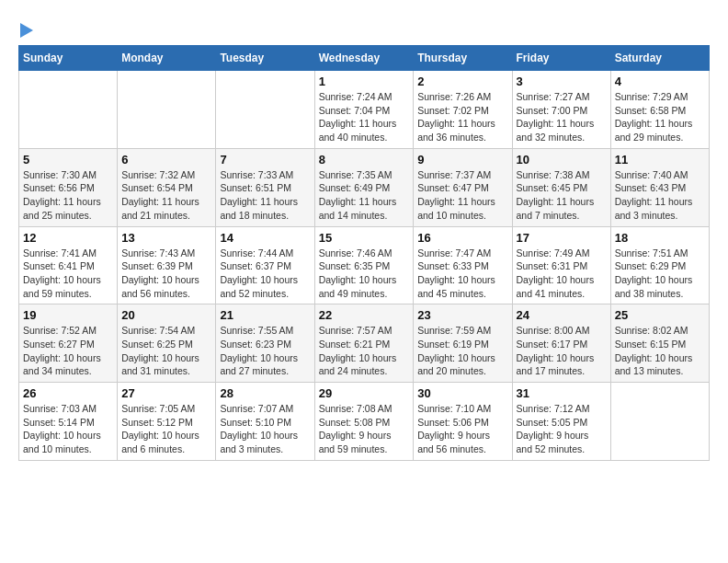 Image resolution: width=728 pixels, height=563 pixels. What do you see at coordinates (265, 315) in the screenshot?
I see `day-number: 21` at bounding box center [265, 315].